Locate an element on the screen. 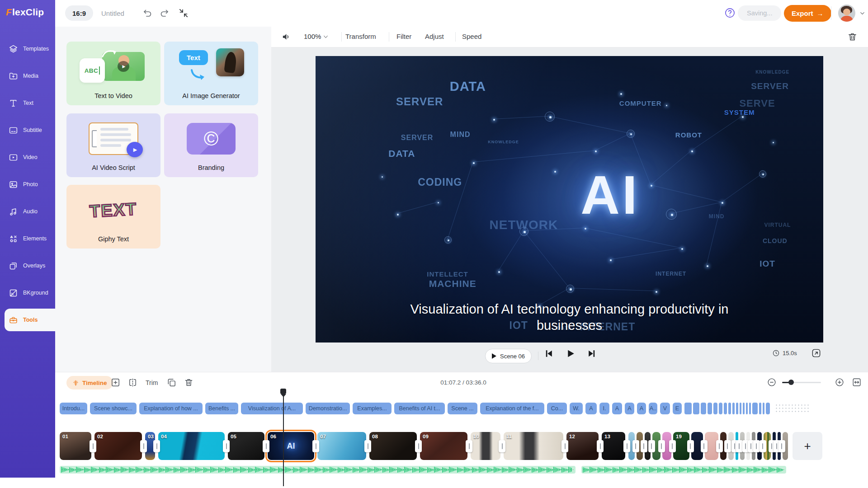 Image resolution: width=868 pixels, height=488 pixels. flexclip-logo: FlexClip is located at coordinates (25, 12).